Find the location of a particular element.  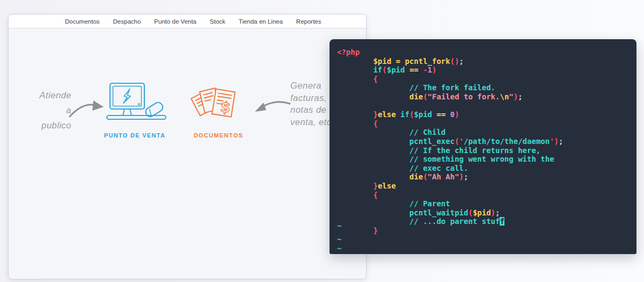

note-line: publico is located at coordinates (53, 125).